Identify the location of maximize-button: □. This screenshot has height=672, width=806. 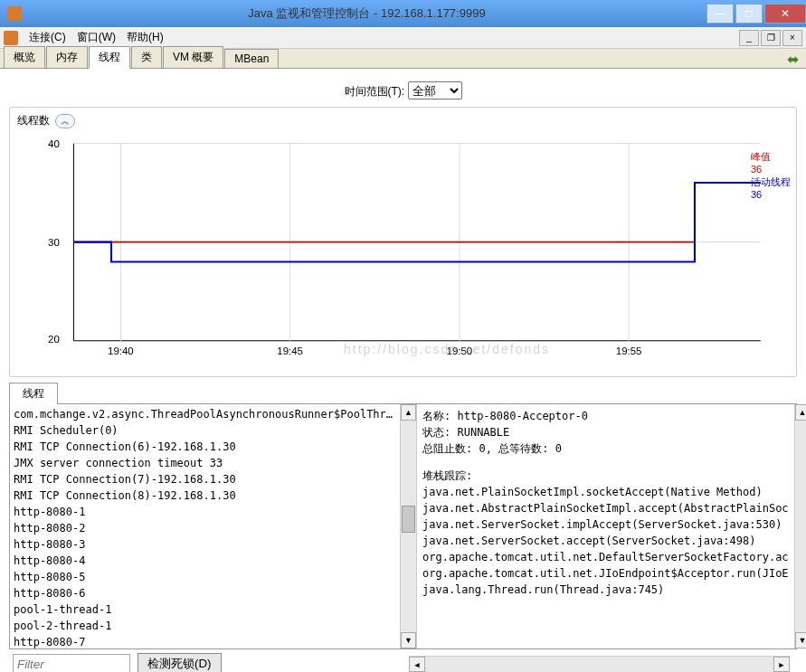
(749, 14).